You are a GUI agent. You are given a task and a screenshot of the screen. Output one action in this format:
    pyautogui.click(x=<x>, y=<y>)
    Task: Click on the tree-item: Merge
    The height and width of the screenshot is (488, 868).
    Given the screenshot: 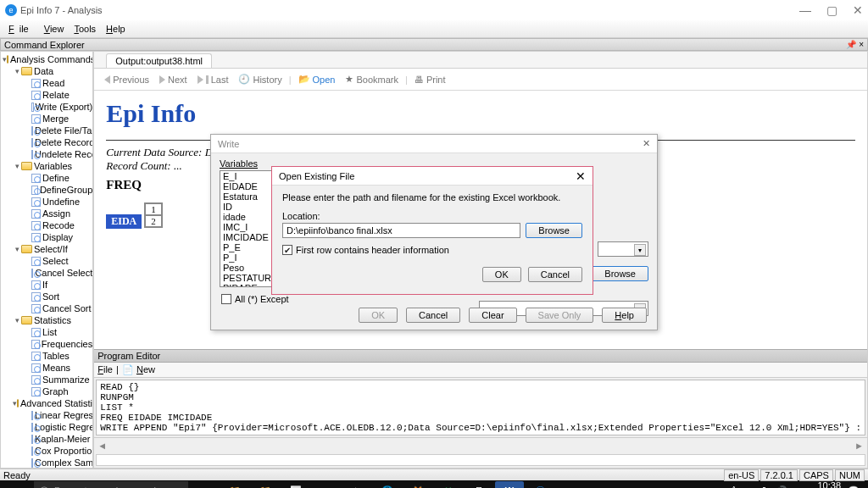 What is the action you would take?
    pyautogui.click(x=47, y=119)
    